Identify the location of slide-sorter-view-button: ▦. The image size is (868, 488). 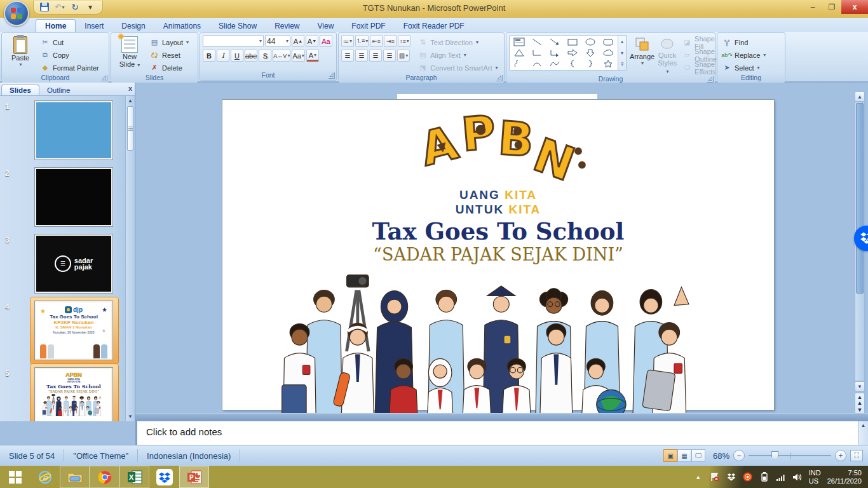
(684, 456).